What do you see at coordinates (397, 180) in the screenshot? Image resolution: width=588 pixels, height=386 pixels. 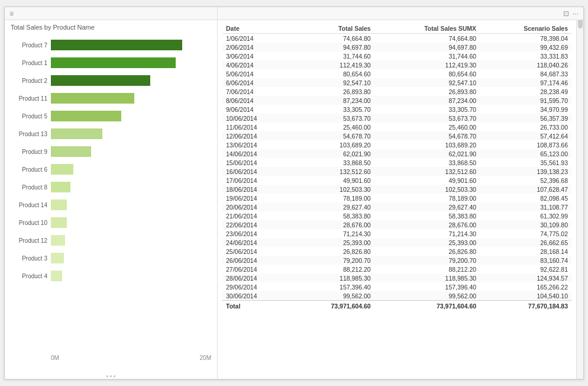 I see `table-row: 17/06/201449,901.6049,901.6052,396.68` at bounding box center [397, 180].